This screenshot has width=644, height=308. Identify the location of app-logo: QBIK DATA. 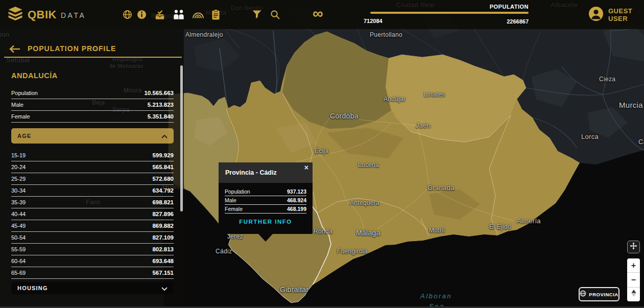
(46, 14).